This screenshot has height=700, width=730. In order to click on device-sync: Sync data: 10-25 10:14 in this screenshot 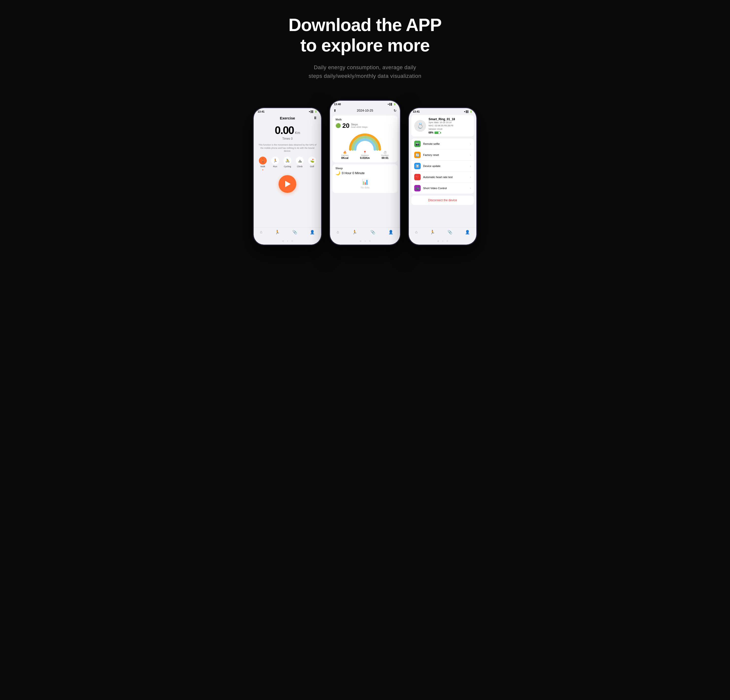, I will do `click(450, 123)`.